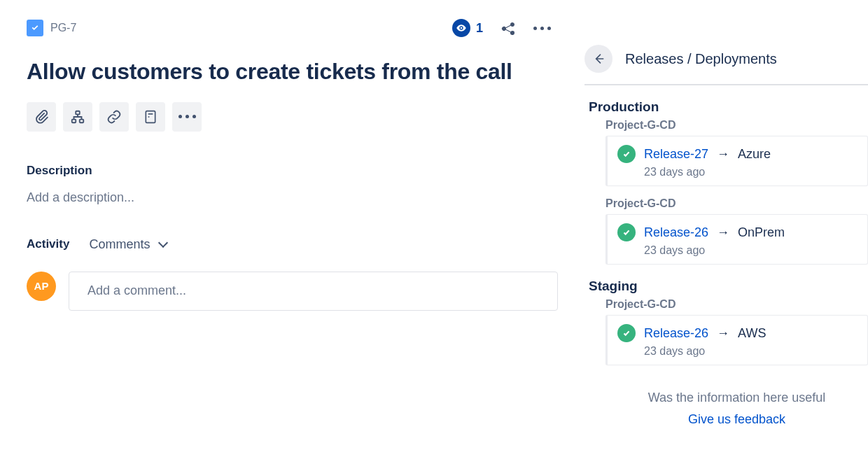 This screenshot has width=868, height=471. What do you see at coordinates (701, 59) in the screenshot?
I see `releases-panel-title: Releases / Deployments` at bounding box center [701, 59].